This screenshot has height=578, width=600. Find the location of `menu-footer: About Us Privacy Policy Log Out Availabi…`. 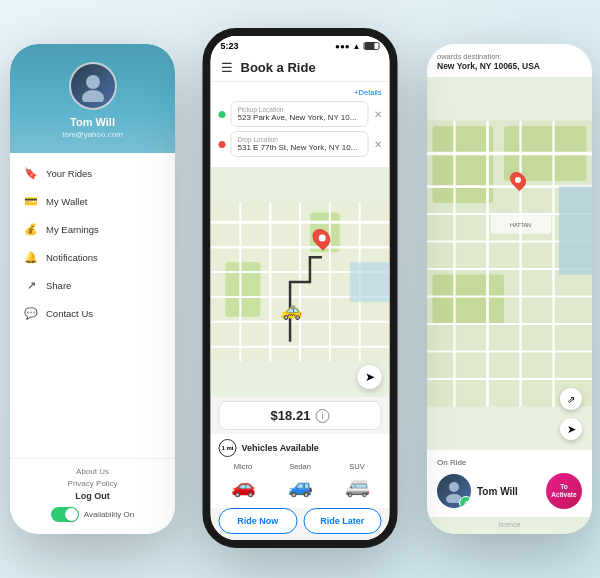

menu-footer: About Us Privacy Policy Log Out Availabi… is located at coordinates (92, 496).